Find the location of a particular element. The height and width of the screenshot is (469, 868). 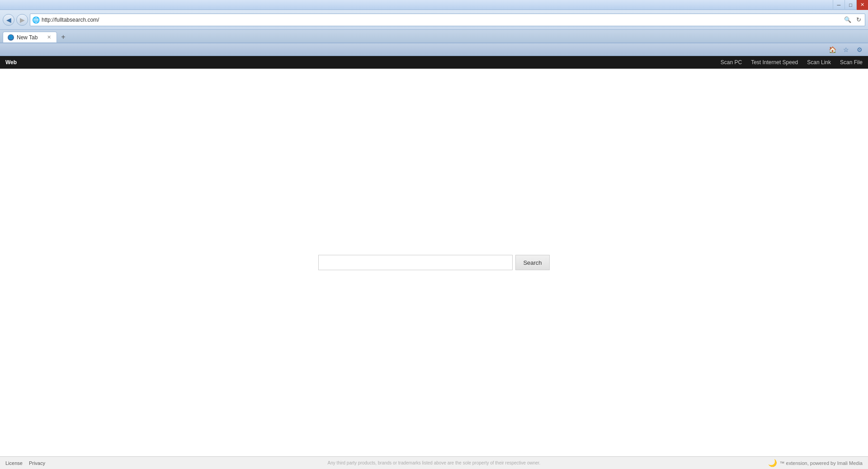

settings-button: ⚙ is located at coordinates (859, 50).